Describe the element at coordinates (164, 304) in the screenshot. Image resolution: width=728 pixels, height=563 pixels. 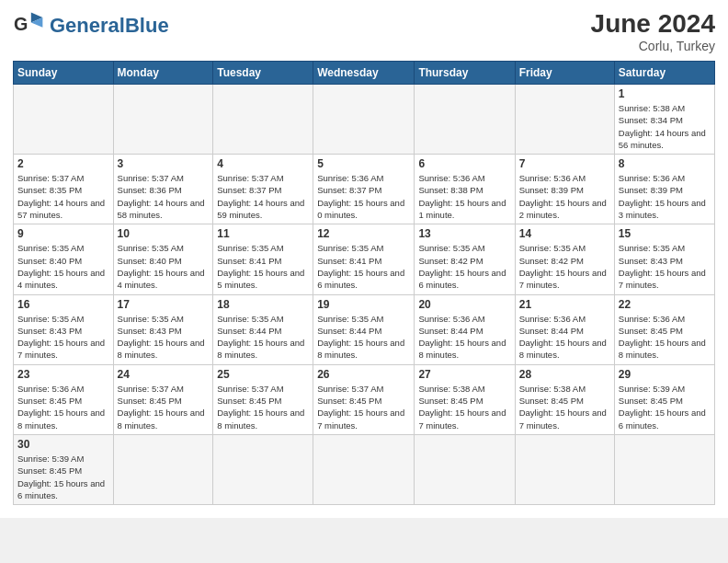
I see `day-number: 17` at that location.